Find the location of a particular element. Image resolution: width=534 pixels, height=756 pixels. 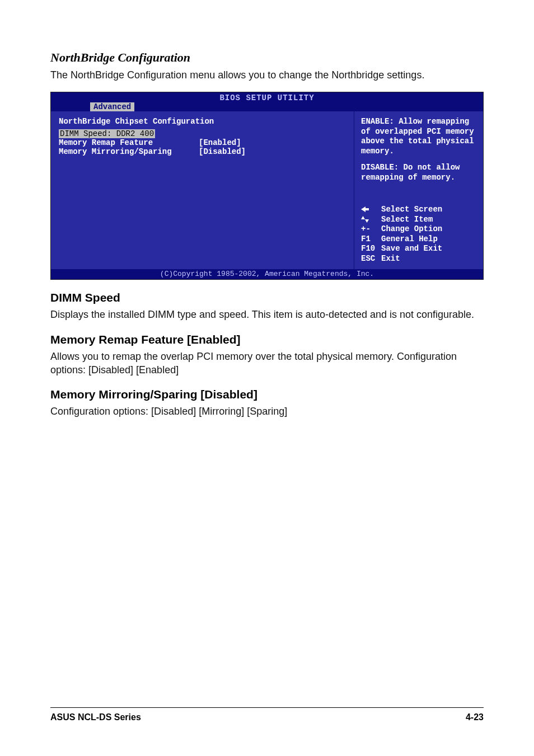

bios-right-pane: ENABLE: Allow remapping of overlapped PC… is located at coordinates (419, 190).